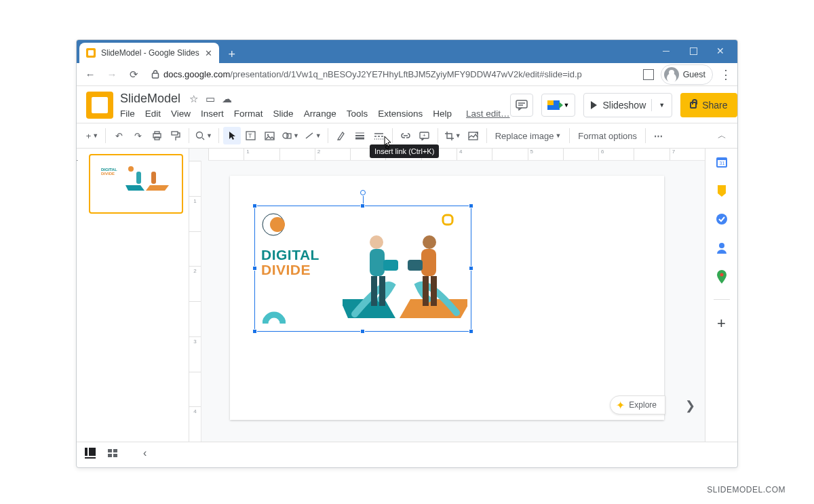  What do you see at coordinates (128, 114) in the screenshot?
I see `menu-file: File` at bounding box center [128, 114].